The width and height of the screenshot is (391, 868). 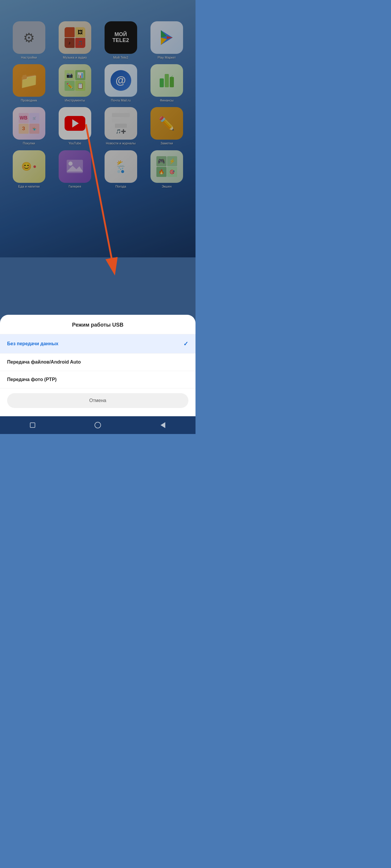 I want to click on usb-option-no-transfer: Без передачи данных ✓, so click(x=98, y=344).